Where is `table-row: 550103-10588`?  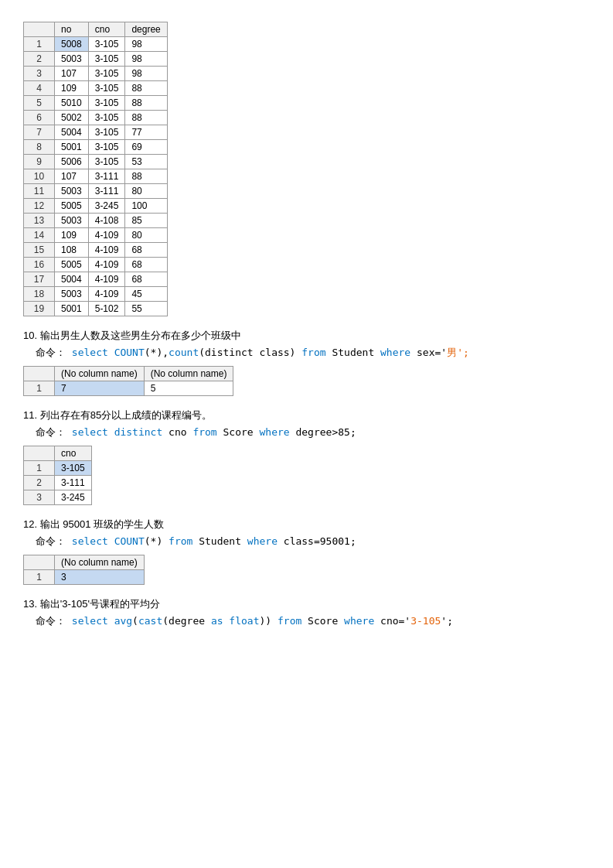 table-row: 550103-10588 is located at coordinates (96, 104).